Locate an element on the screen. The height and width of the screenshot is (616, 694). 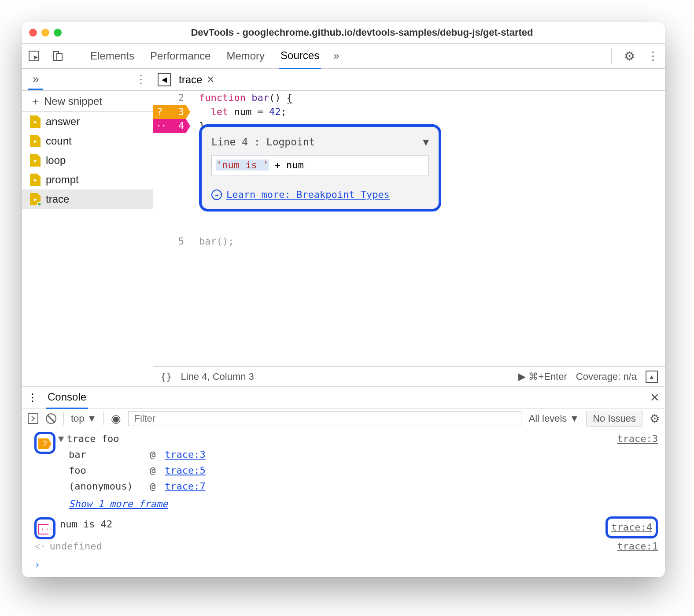
stack-link: trace:3 is located at coordinates (415, 455).